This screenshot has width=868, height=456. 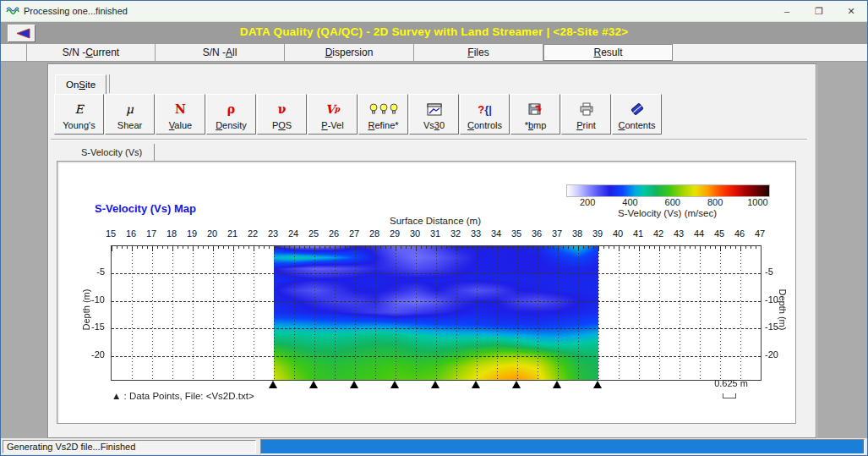 I want to click on colorbar-tick-label: 200, so click(x=587, y=202).